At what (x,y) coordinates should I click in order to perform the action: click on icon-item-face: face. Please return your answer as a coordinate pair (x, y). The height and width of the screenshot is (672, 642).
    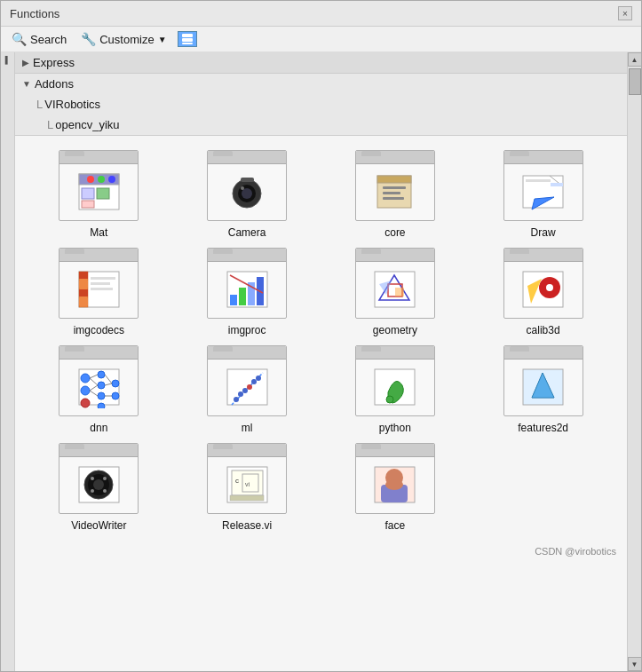
    Looking at the image, I should click on (396, 487).